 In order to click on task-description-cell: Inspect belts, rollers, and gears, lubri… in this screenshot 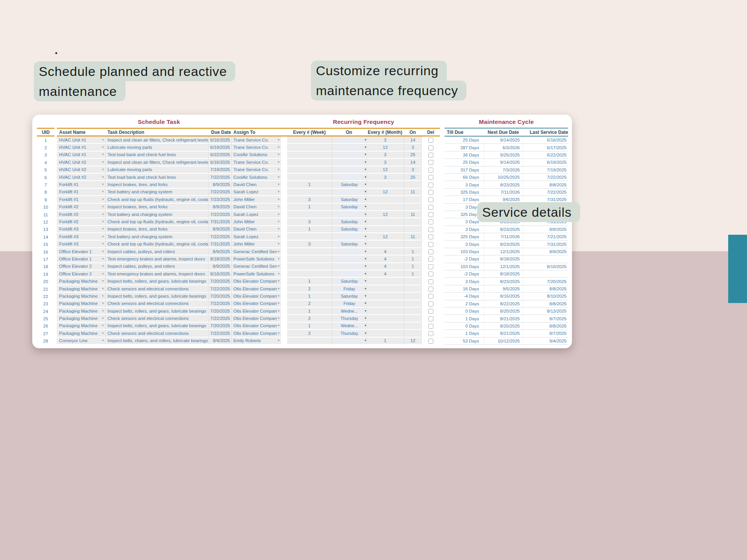, I will do `click(157, 282)`.